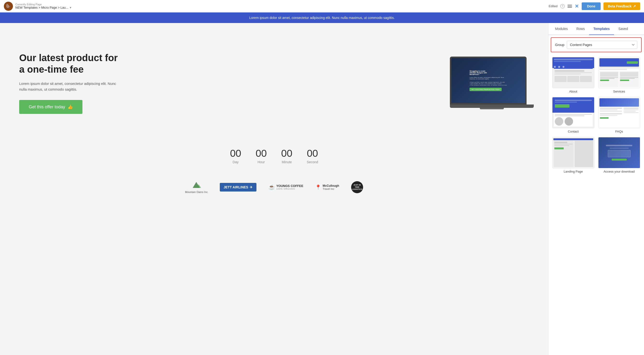  Describe the element at coordinates (261, 156) in the screenshot. I see `countdown-hour: 00 Hour` at that location.